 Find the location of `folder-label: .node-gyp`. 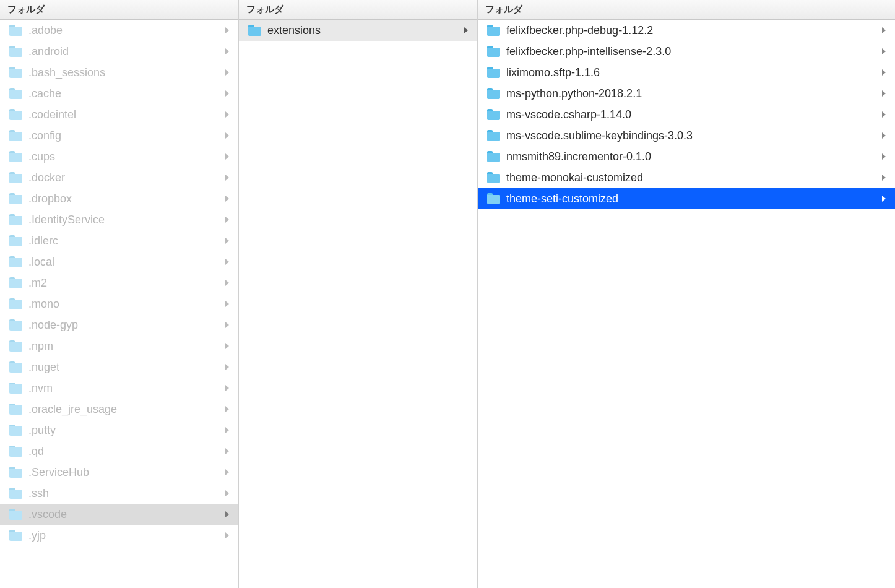

folder-label: .node-gyp is located at coordinates (125, 326).